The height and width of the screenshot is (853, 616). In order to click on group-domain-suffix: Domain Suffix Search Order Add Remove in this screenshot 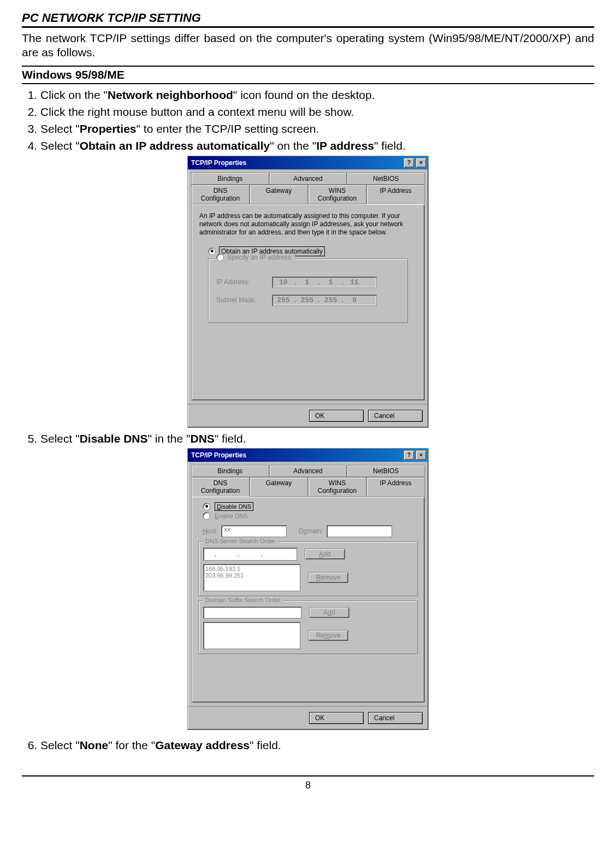, I will do `click(308, 627)`.